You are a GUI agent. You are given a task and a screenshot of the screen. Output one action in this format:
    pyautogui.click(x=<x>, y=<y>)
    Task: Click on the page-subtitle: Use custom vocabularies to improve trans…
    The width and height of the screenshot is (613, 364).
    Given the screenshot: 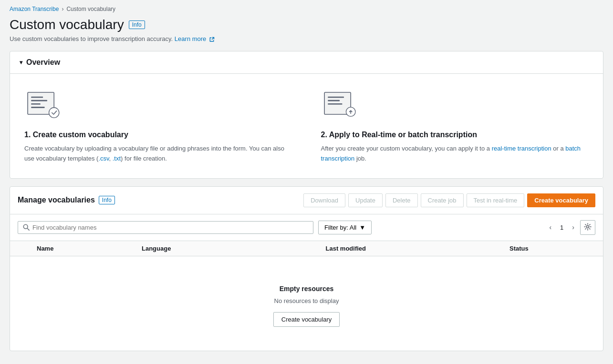 What is the action you would take?
    pyautogui.click(x=306, y=39)
    